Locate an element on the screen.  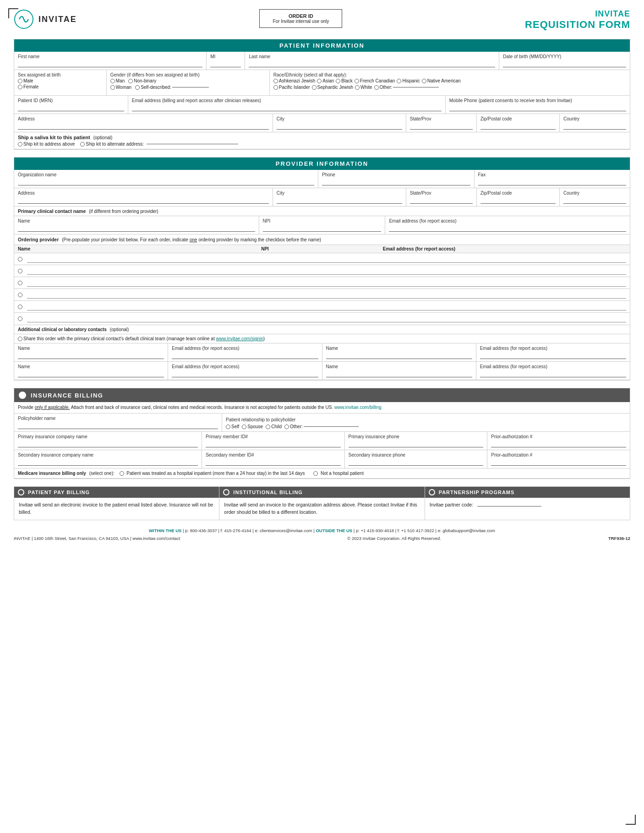
race-hispanic-option: Hispanic is located at coordinates (408, 81).